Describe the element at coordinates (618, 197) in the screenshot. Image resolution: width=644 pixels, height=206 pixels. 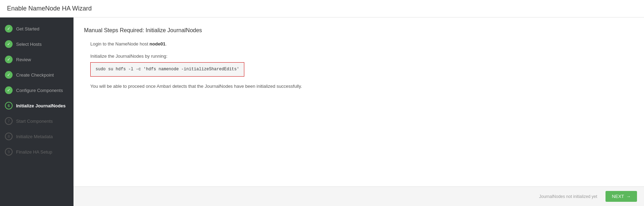
I see `next-label: NEXT` at that location.